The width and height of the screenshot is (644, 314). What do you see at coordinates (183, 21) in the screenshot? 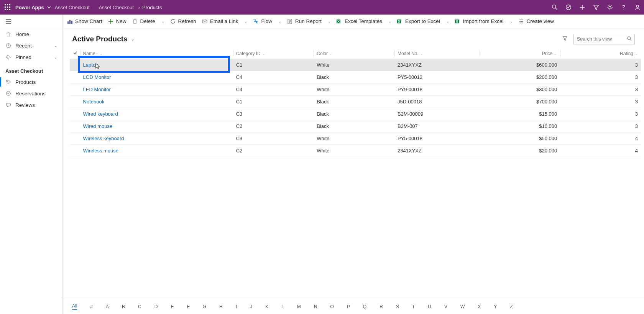
I see `cmd-refresh: Refresh` at bounding box center [183, 21].